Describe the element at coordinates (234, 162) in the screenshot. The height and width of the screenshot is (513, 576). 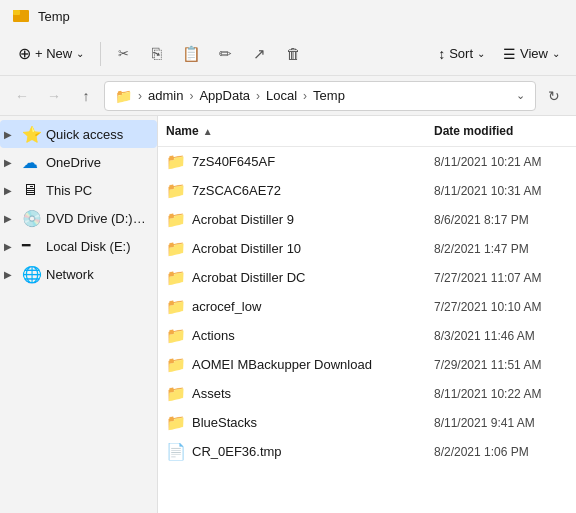
I see `file-name-label: 7zS40F645AF` at that location.